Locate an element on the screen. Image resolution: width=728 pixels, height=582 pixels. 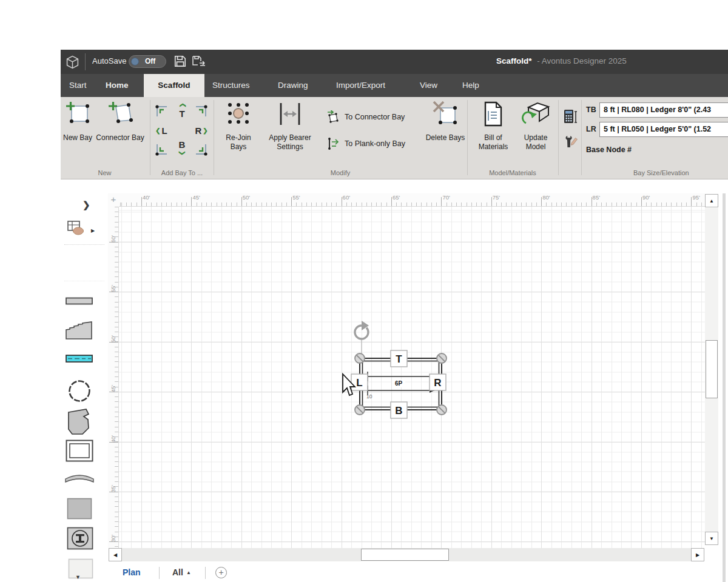
stencil-cyan-plank is located at coordinates (79, 360).